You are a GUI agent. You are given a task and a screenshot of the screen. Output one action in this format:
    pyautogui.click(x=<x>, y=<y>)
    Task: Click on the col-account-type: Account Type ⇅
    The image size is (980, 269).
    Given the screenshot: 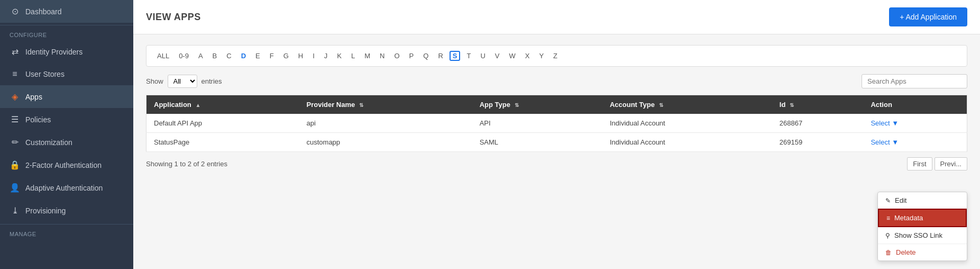 What is the action you would take?
    pyautogui.click(x=688, y=105)
    